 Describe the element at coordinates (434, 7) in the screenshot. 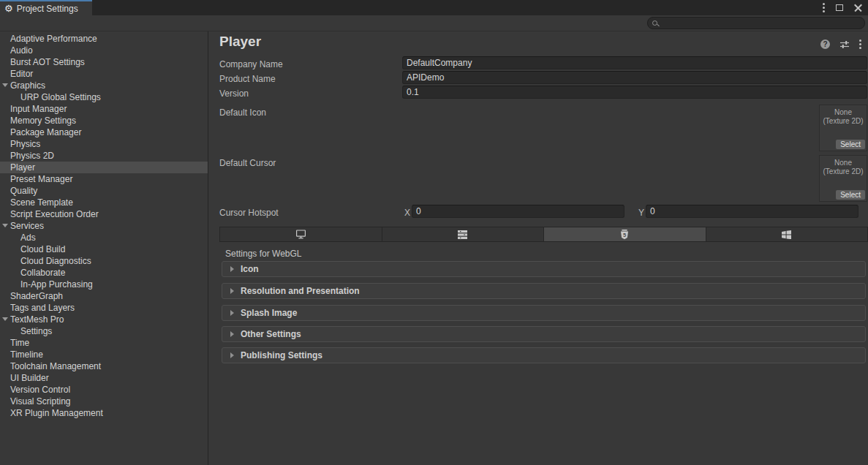

I see `window-titlebar: ⚙ Project Settings` at that location.